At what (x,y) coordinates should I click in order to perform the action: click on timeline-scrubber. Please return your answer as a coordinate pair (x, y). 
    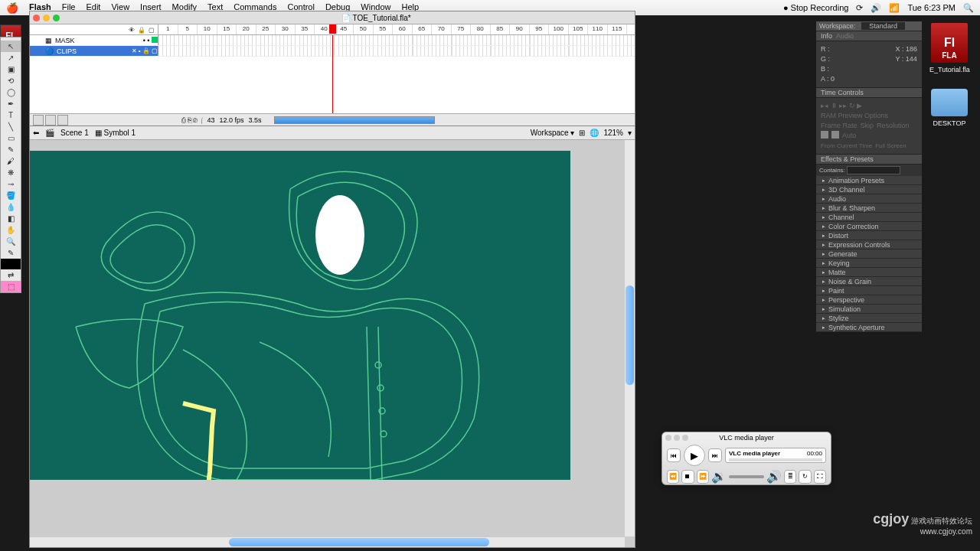
    Looking at the image, I should click on (354, 120).